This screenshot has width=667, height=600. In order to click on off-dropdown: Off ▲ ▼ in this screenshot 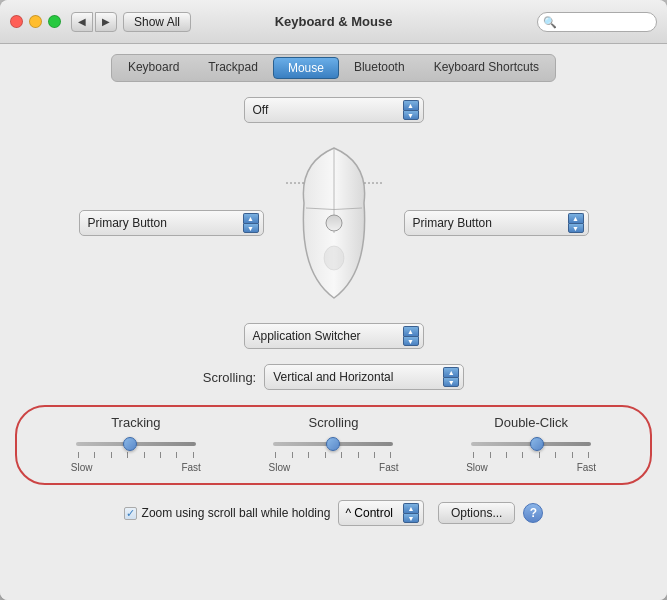, I will do `click(334, 110)`.